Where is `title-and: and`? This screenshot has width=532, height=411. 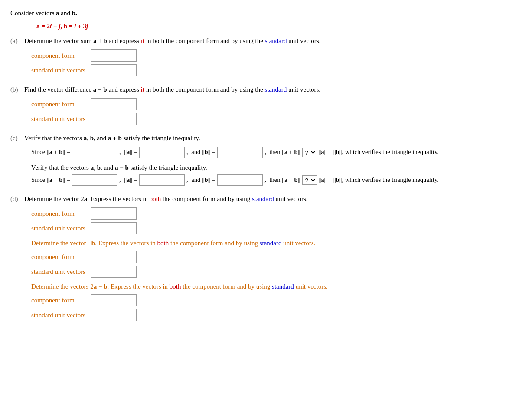 title-and: and is located at coordinates (65, 13).